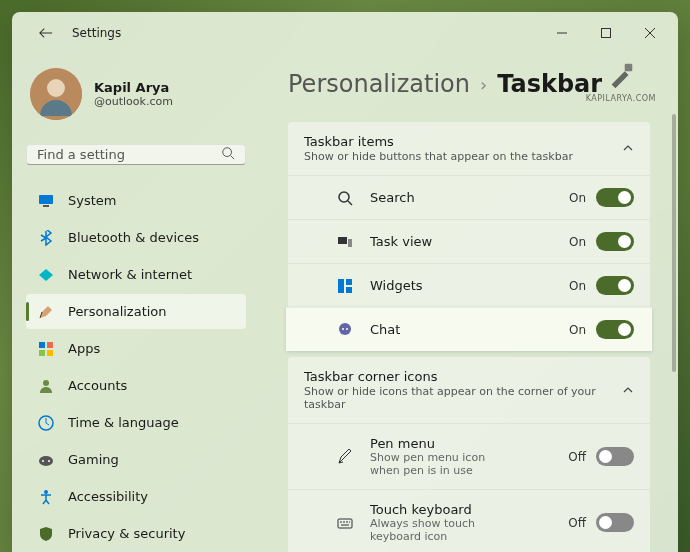 Image resolution: width=690 pixels, height=552 pixels. What do you see at coordinates (46, 33) in the screenshot?
I see `arrow-left-icon` at bounding box center [46, 33].